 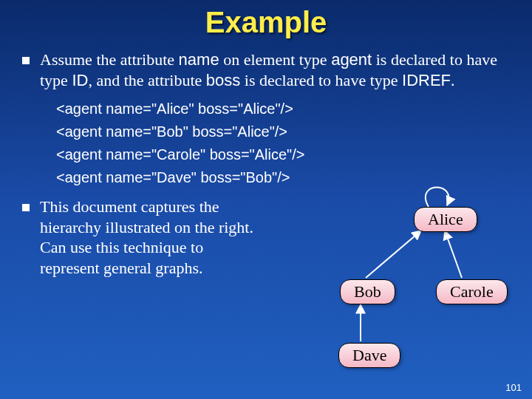 I want to click on page-number: 101, so click(x=514, y=387).